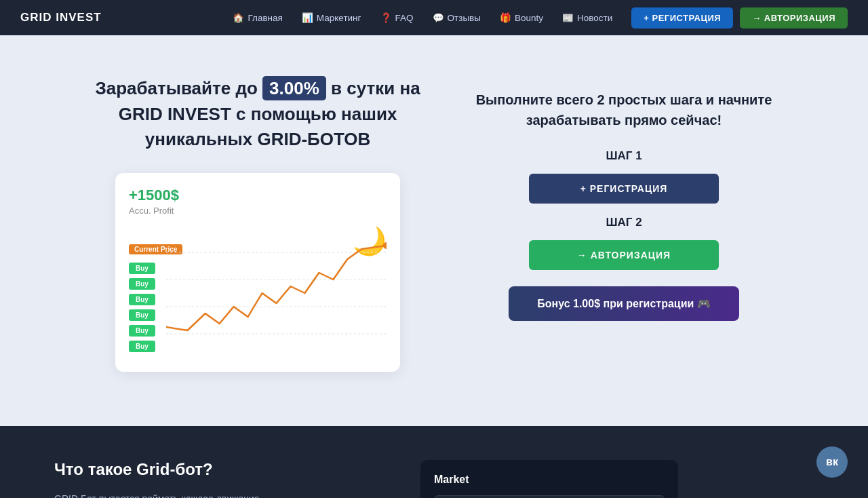 This screenshot has height=498, width=868. I want to click on bounty-icon: 🎁, so click(506, 18).